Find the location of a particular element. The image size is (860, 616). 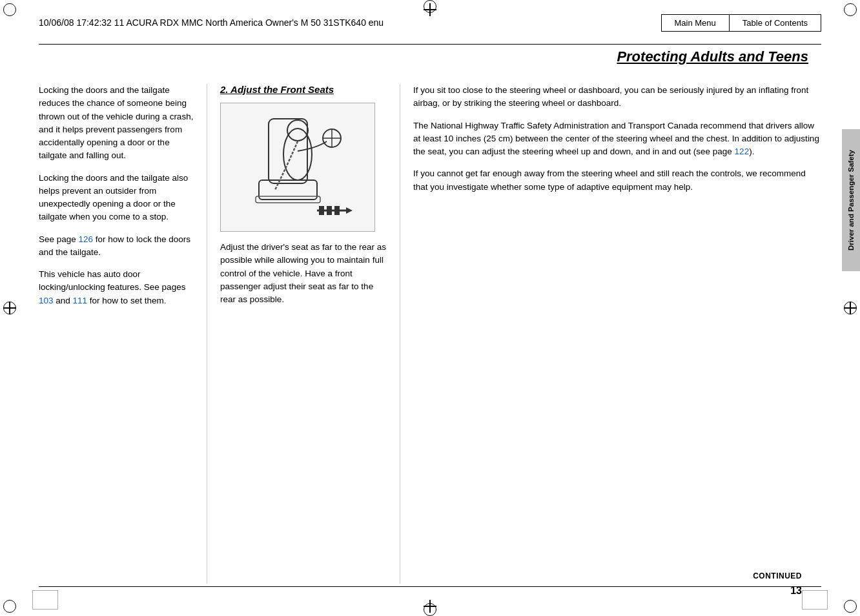

continued-label: CONTINUED is located at coordinates (777, 576).